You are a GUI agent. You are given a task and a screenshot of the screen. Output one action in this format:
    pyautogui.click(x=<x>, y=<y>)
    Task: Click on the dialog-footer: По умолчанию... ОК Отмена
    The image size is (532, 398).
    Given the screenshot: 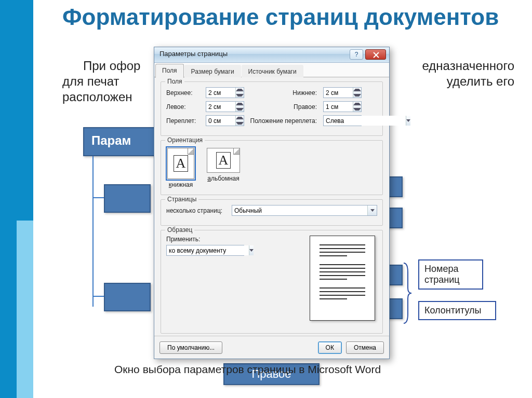 What is the action you would take?
    pyautogui.click(x=272, y=347)
    